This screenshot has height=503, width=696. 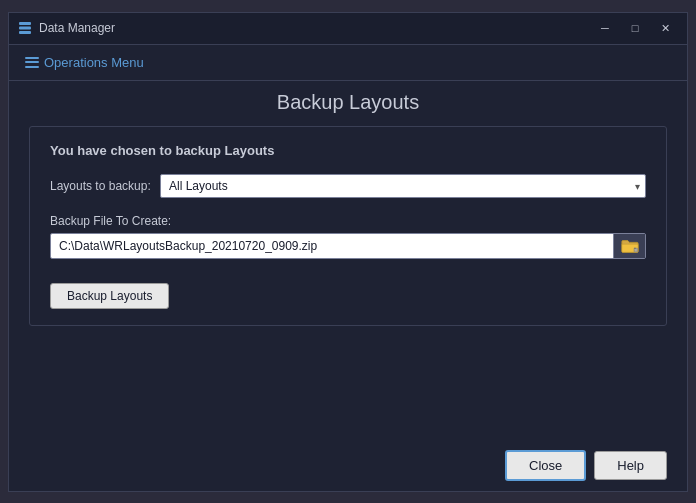 I want to click on page-title: Backup Layouts, so click(x=348, y=102).